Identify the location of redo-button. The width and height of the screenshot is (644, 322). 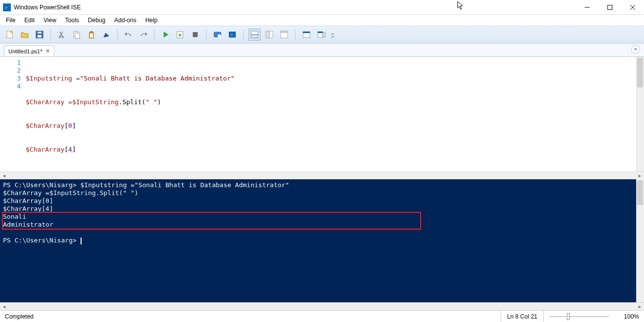
(143, 35).